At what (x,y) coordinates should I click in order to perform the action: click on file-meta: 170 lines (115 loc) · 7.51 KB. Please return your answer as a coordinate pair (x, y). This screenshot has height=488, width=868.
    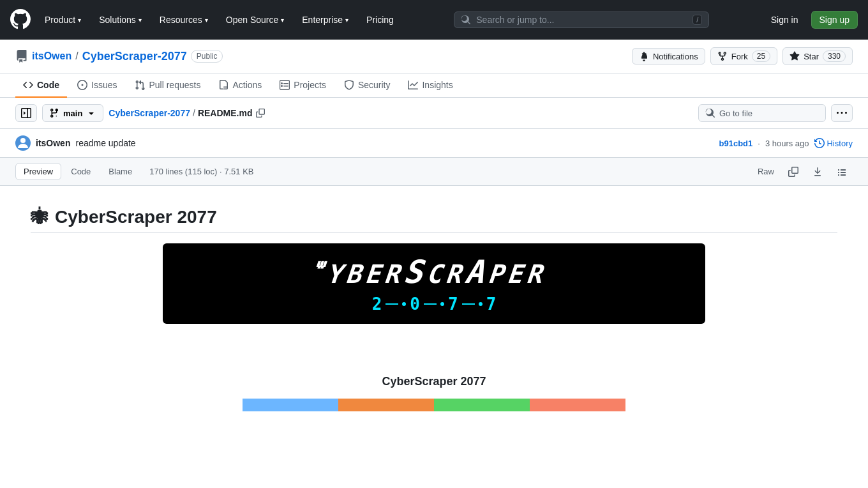
    Looking at the image, I should click on (202, 171).